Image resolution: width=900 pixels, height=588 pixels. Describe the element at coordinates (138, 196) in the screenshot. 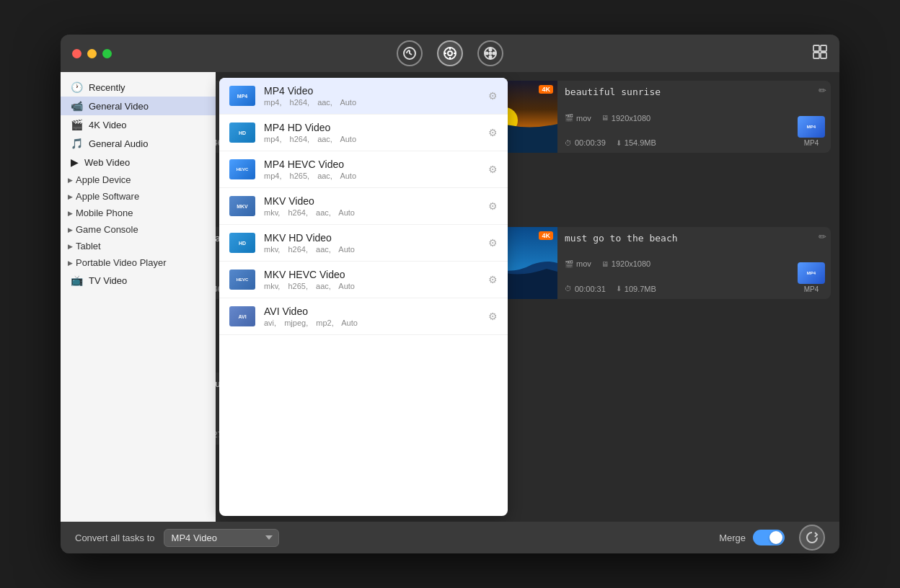

I see `sidebar-item-apple-software: ▶ Apple Software` at that location.